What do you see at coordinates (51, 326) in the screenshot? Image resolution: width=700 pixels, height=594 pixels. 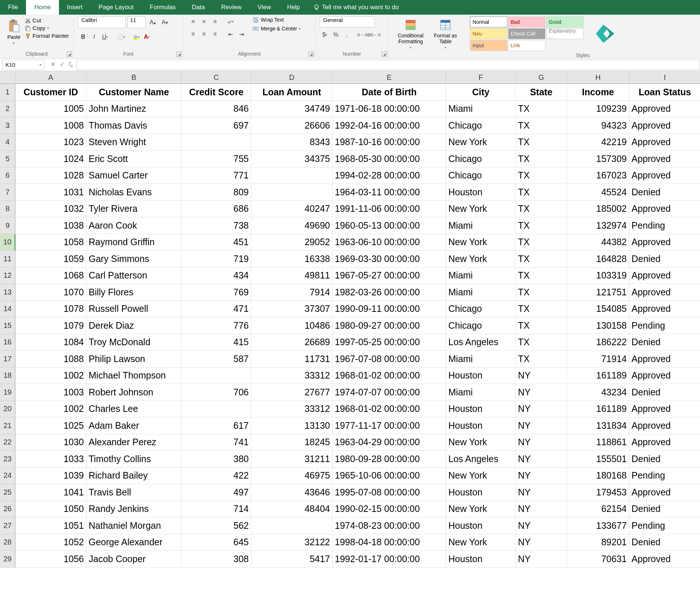 I see `cell: 1079` at bounding box center [51, 326].